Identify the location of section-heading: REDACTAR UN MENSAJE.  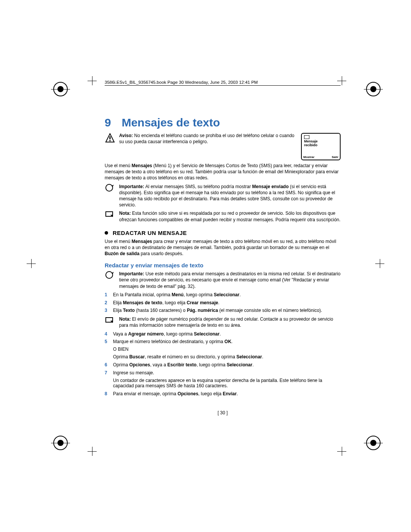
(223, 233).